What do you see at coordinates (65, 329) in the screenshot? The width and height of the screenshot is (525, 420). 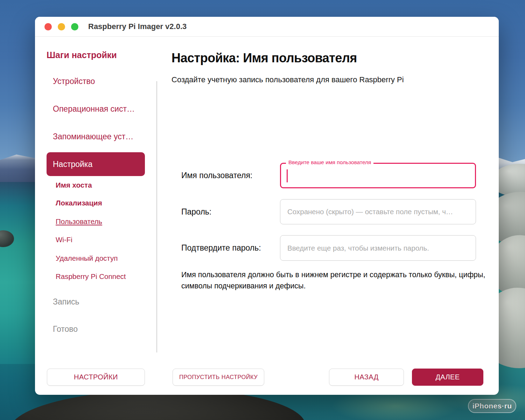 I see `sidebar-item-done: Готово` at bounding box center [65, 329].